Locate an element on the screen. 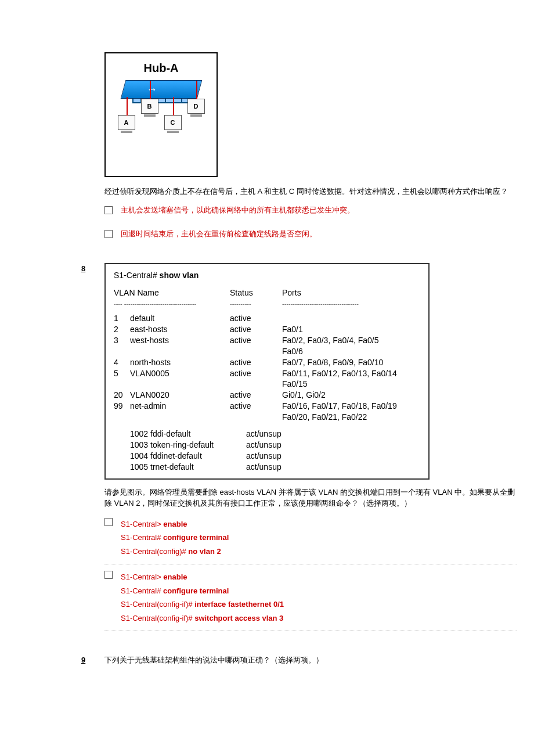  prompt: S1-Central# is located at coordinates (137, 275).